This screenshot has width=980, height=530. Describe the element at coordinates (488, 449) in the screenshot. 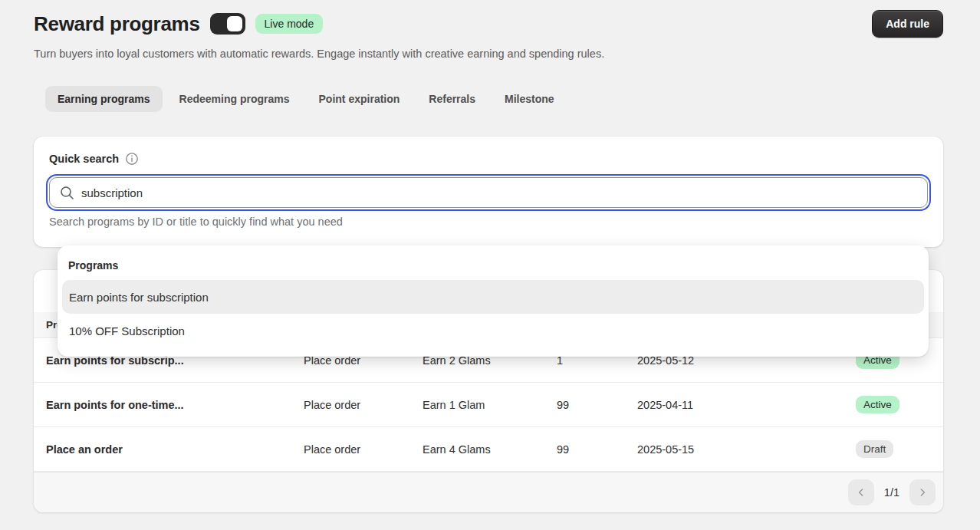

I see `table-row: Place an order Place order Earn 4 Glams …` at that location.